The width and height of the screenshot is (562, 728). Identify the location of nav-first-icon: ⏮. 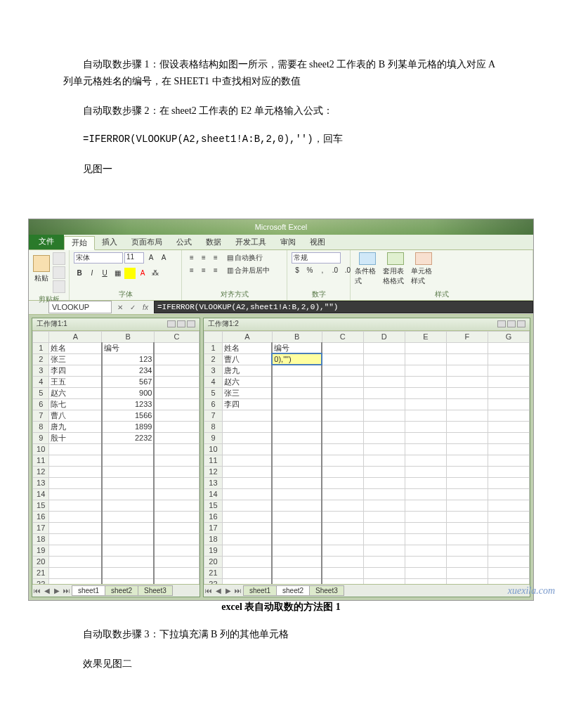
(37, 590).